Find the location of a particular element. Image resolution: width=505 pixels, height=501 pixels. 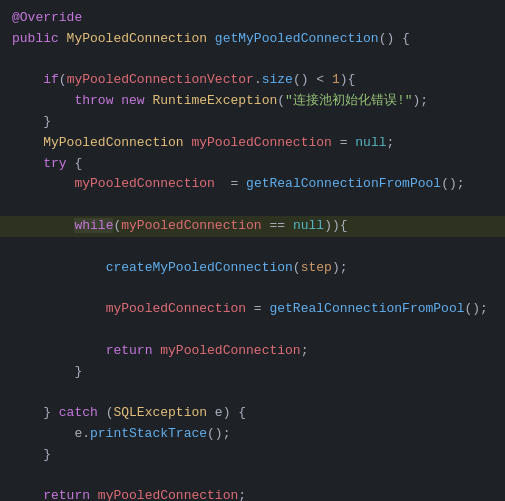

code-token: e. is located at coordinates (51, 434).